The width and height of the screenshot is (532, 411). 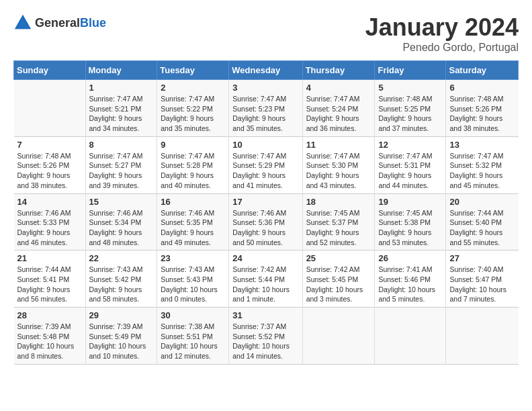 What do you see at coordinates (193, 316) in the screenshot?
I see `day-number: 30` at bounding box center [193, 316].